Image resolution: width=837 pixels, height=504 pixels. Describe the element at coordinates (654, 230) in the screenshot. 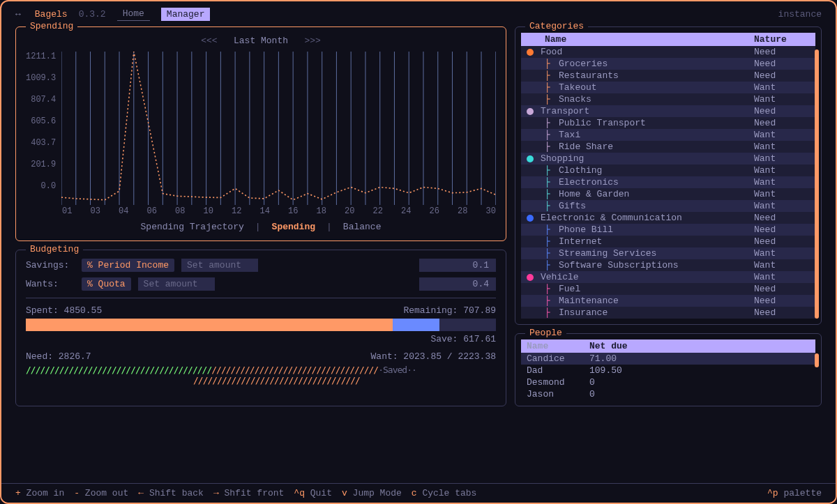

I see `category-name: Phone Bill` at that location.